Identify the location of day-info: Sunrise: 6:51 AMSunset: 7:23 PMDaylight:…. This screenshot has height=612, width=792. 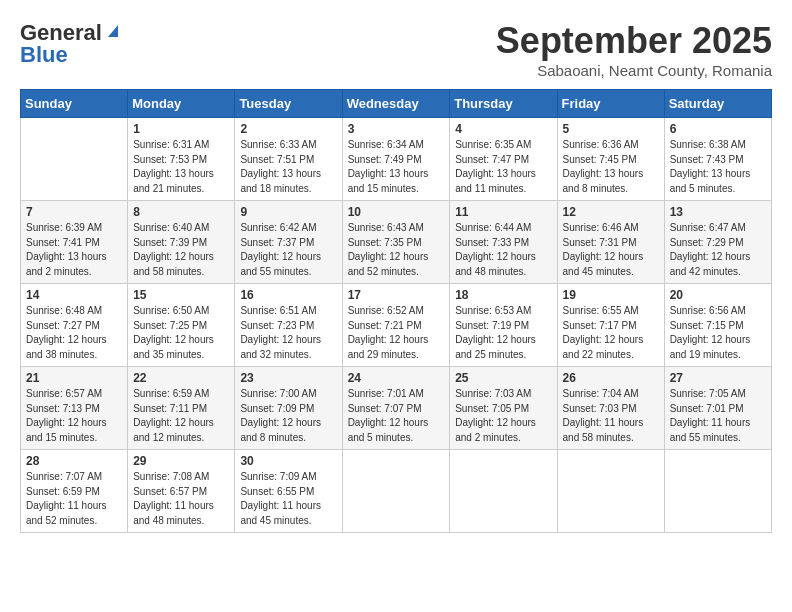
(288, 333).